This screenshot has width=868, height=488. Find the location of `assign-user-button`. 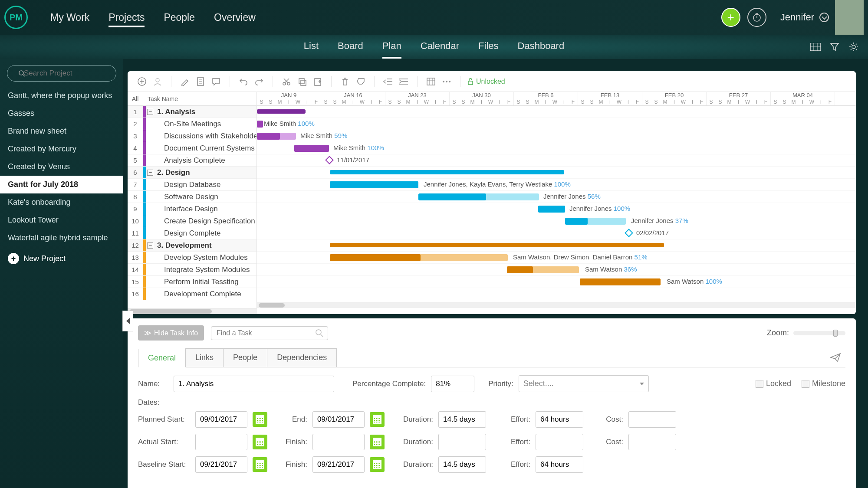

assign-user-button is located at coordinates (158, 82).